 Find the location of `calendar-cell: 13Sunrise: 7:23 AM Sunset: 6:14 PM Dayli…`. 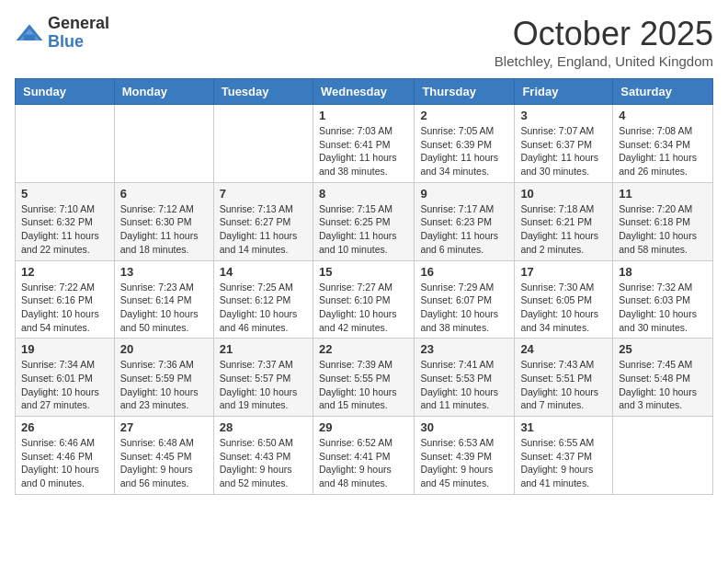

calendar-cell: 13Sunrise: 7:23 AM Sunset: 6:14 PM Dayli… is located at coordinates (164, 300).